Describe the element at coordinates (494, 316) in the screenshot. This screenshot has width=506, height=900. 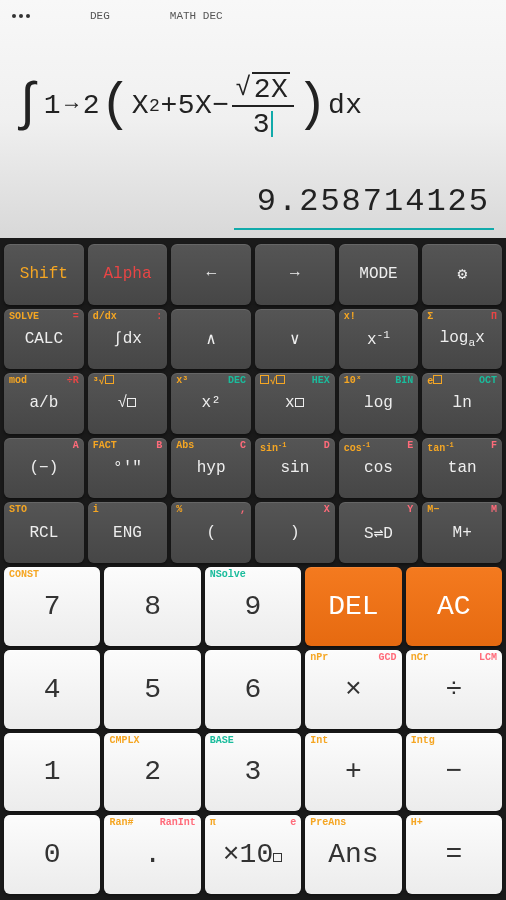
I see `key-alpha-label: Π` at that location.